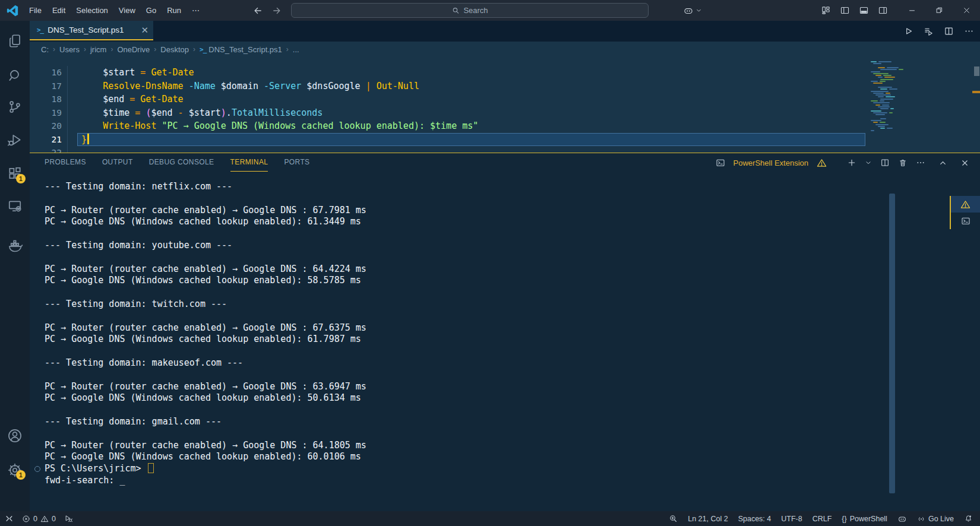 This screenshot has width=980, height=526. I want to click on language-indicator: {} PowerShell, so click(865, 519).